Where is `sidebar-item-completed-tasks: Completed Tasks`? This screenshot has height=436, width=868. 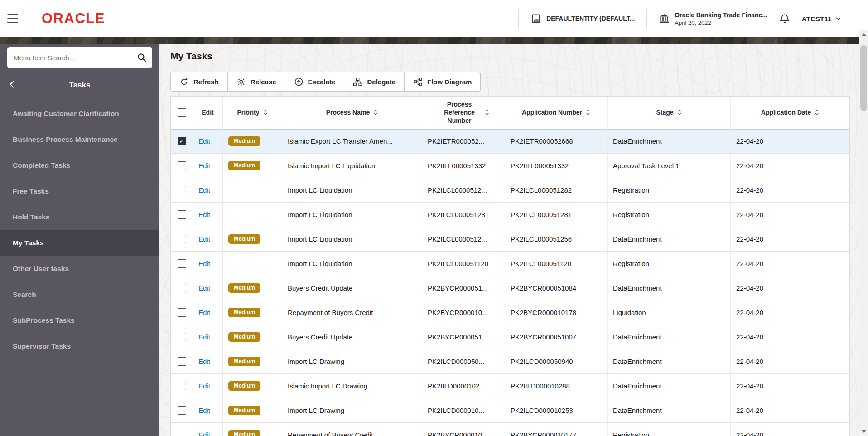
sidebar-item-completed-tasks: Completed Tasks is located at coordinates (80, 165).